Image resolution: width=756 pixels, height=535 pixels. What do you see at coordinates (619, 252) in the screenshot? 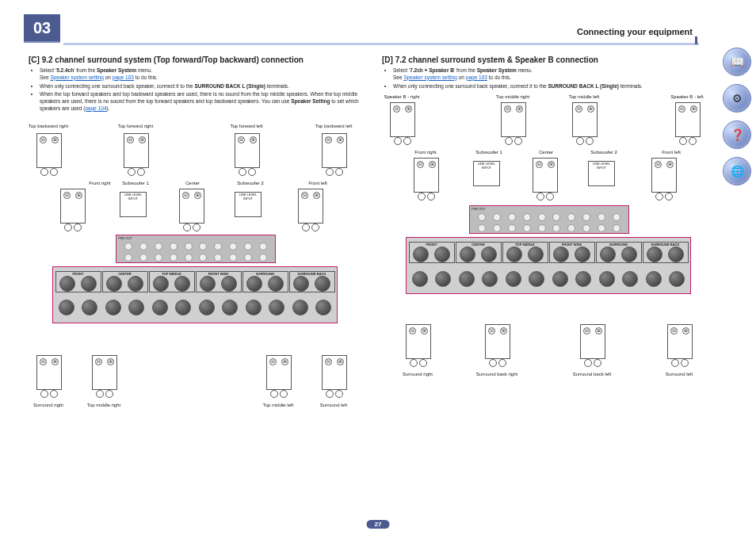
I see `group-surround-d: SURROUND` at bounding box center [619, 252].